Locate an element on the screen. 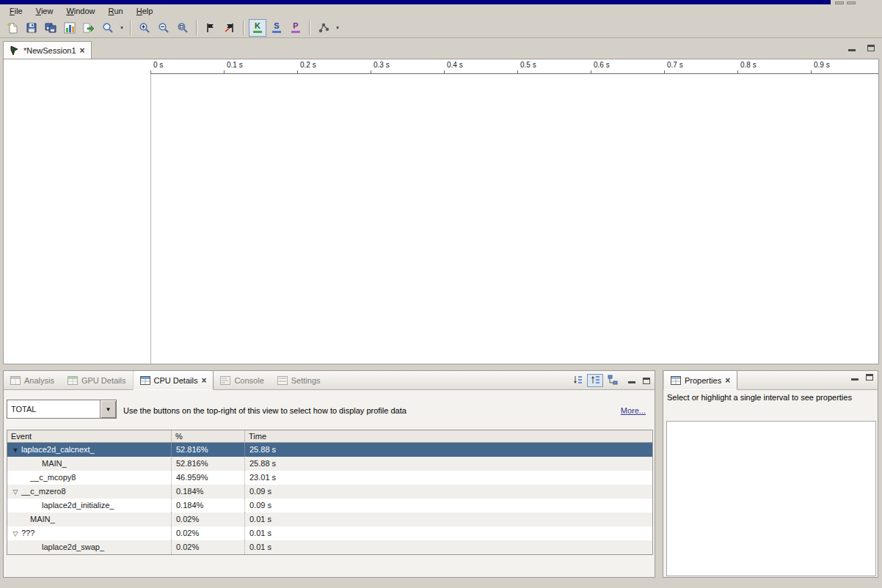 The height and width of the screenshot is (588, 882). zoom-in-button is located at coordinates (145, 28).